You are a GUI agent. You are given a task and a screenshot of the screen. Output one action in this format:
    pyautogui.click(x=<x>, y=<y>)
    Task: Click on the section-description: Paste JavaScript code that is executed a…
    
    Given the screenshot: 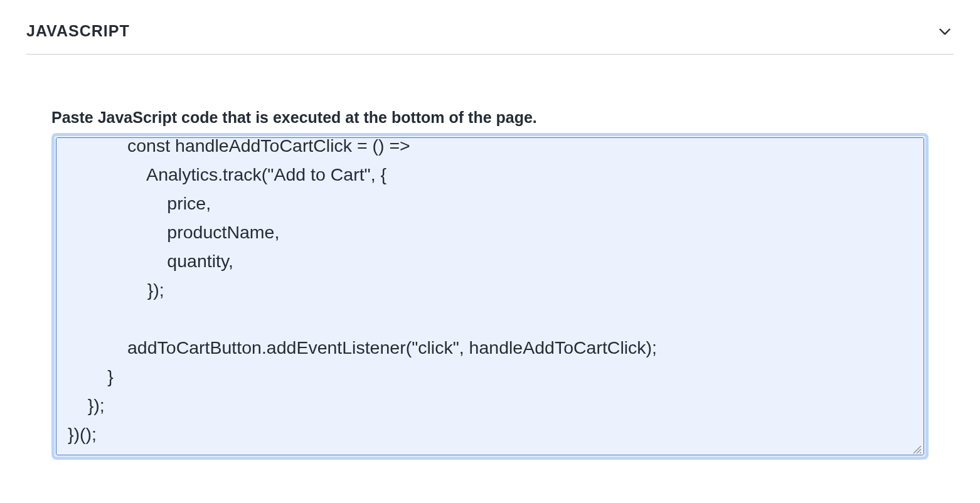 What is the action you would take?
    pyautogui.click(x=490, y=118)
    